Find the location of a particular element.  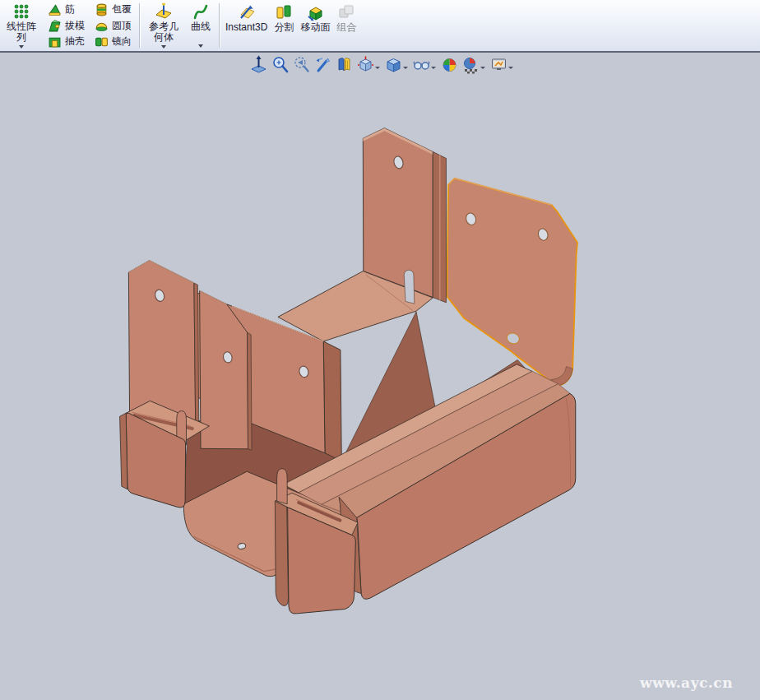

view-orientation-button is located at coordinates (368, 64).